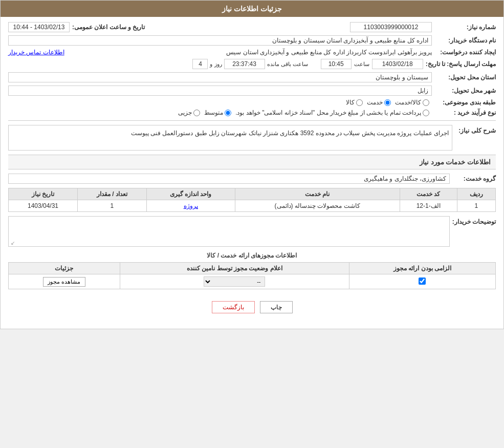 The height and width of the screenshot is (448, 504). I want to click on cell-qty: 1, so click(112, 206).